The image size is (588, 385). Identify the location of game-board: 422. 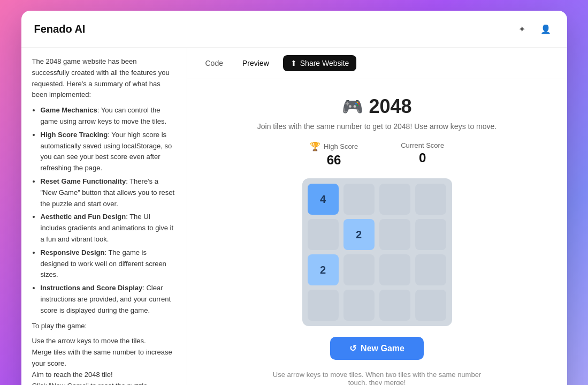
(377, 252).